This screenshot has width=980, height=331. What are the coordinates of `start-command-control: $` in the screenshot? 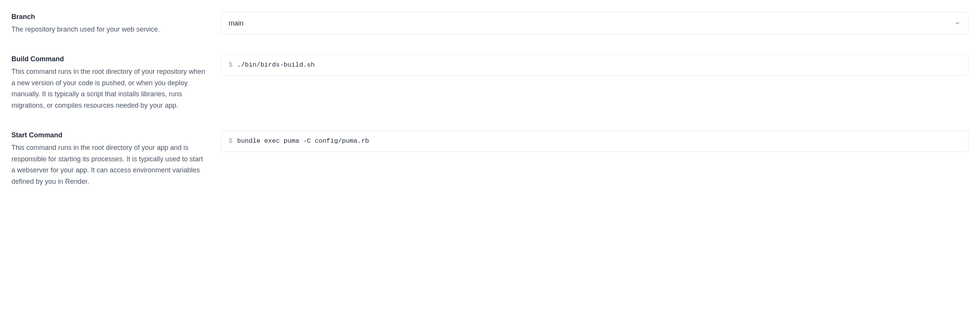 It's located at (595, 141).